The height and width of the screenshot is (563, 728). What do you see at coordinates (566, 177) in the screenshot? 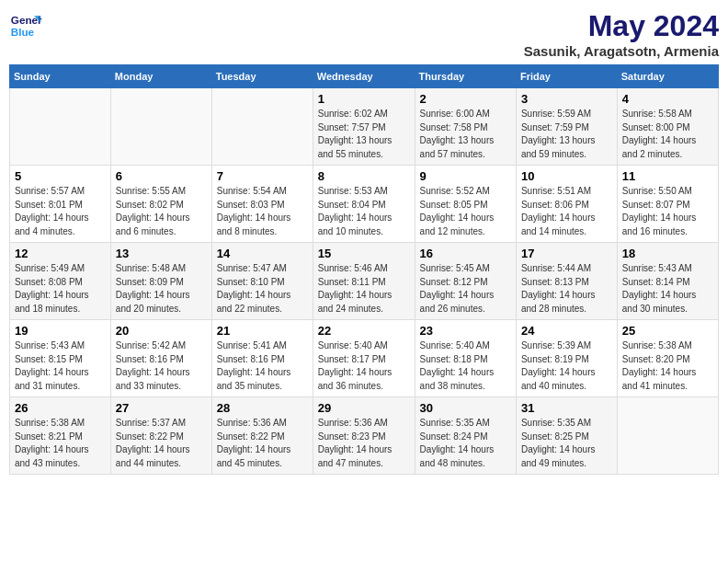
I see `day-number: 10` at bounding box center [566, 177].